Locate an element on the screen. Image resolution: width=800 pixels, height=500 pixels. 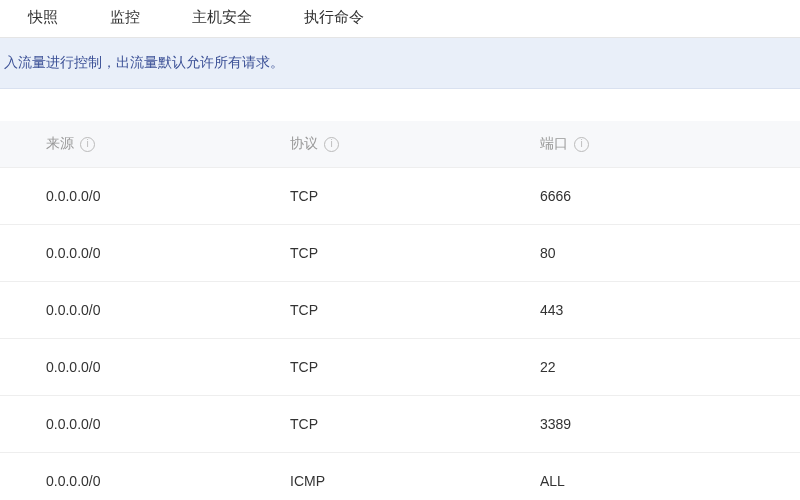
header-port: 端口 i is located at coordinates (670, 144).